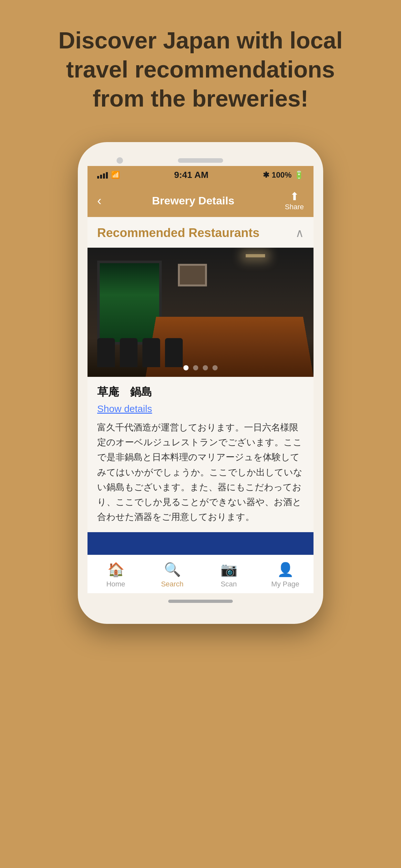 Image resolution: width=401 pixels, height=868 pixels. Describe the element at coordinates (201, 472) in the screenshot. I see `restaurant-description: 富久千代酒造が運営しております。一日六名様限定のオーベルジュレストランでございま…` at that location.